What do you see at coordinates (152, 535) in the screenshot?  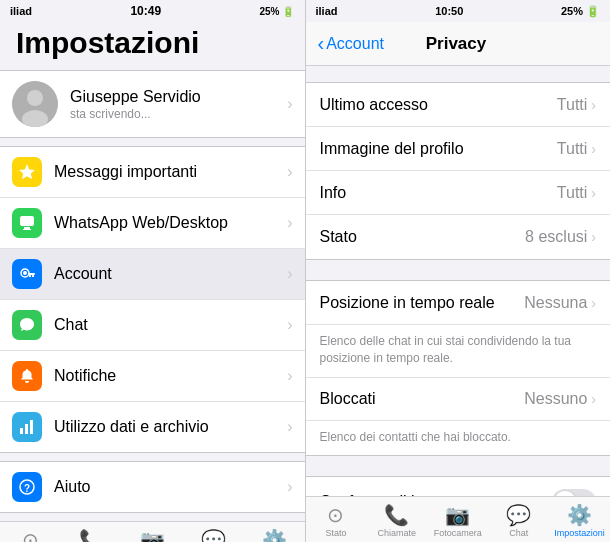 I see `fotocamera-icon: 📷` at bounding box center [152, 535].